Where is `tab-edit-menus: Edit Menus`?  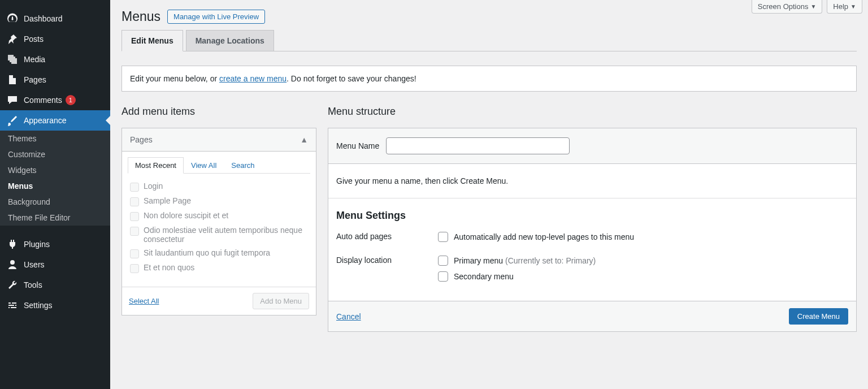 tab-edit-menus: Edit Menus is located at coordinates (153, 41).